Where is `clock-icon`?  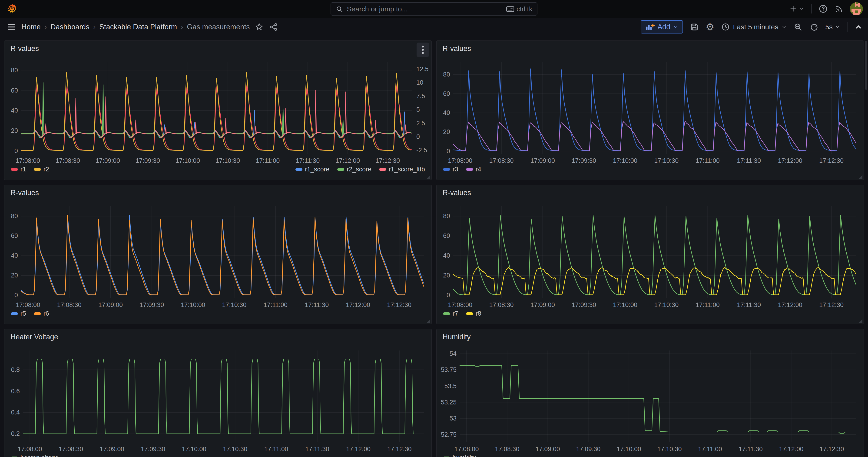
clock-icon is located at coordinates (726, 27).